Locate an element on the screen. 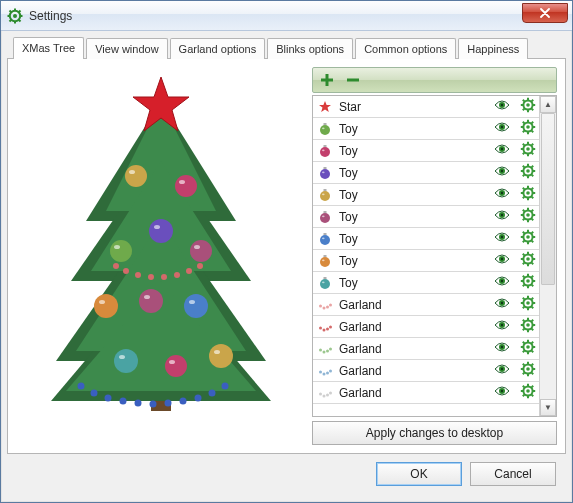 The image size is (573, 503). item-label: Toy is located at coordinates (413, 151).